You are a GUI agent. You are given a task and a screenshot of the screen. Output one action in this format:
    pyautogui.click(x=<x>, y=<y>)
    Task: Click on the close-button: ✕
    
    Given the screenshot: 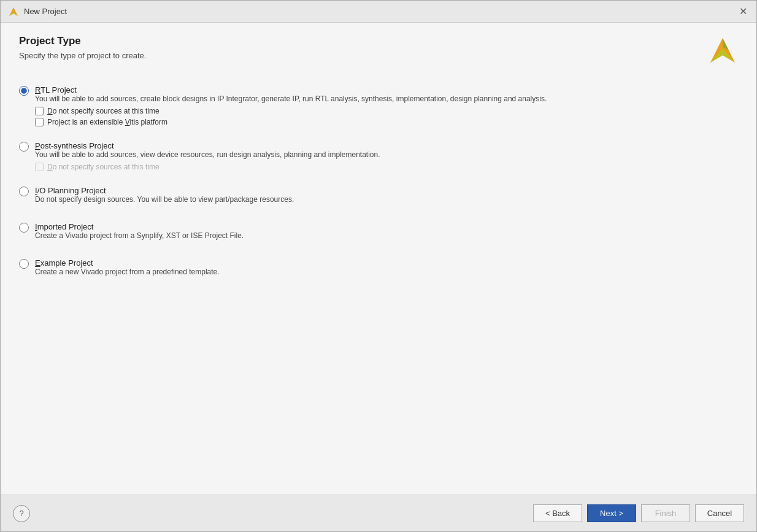 What is the action you would take?
    pyautogui.click(x=743, y=12)
    